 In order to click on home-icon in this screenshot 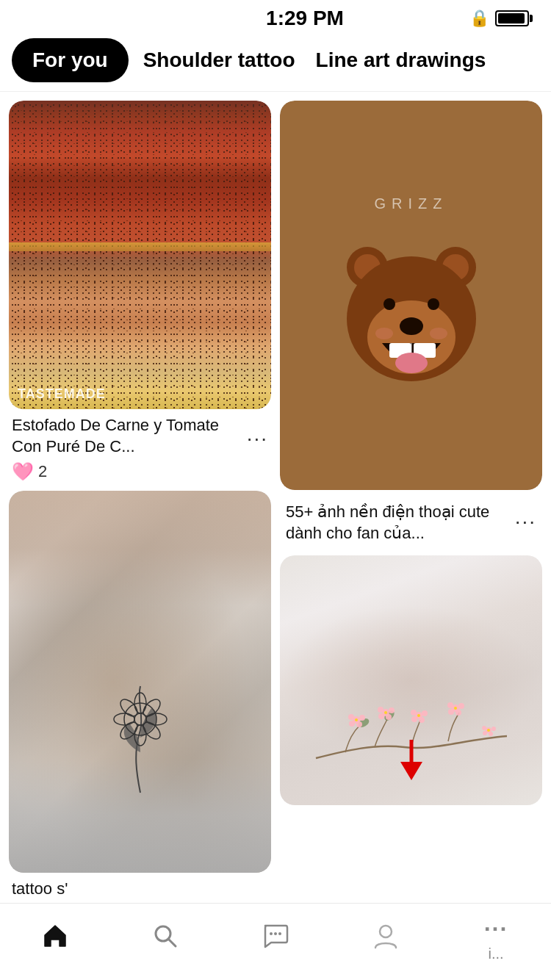, I will do `click(55, 939)`.